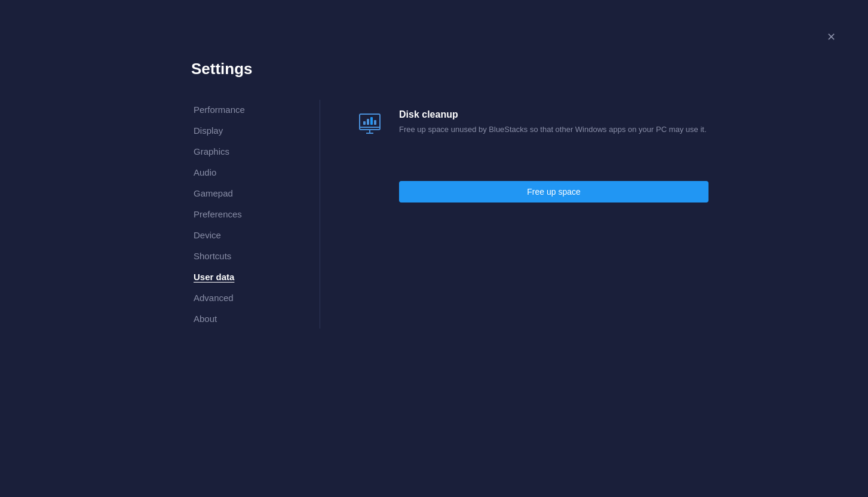 The image size is (868, 497). Describe the element at coordinates (372, 125) in the screenshot. I see `disk-cleanup-icon` at that location.